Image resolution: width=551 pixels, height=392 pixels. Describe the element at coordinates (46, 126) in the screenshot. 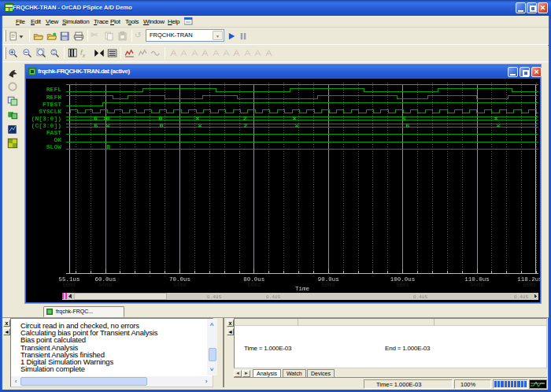

I see `svg-text: (C[3:0])` at that location.